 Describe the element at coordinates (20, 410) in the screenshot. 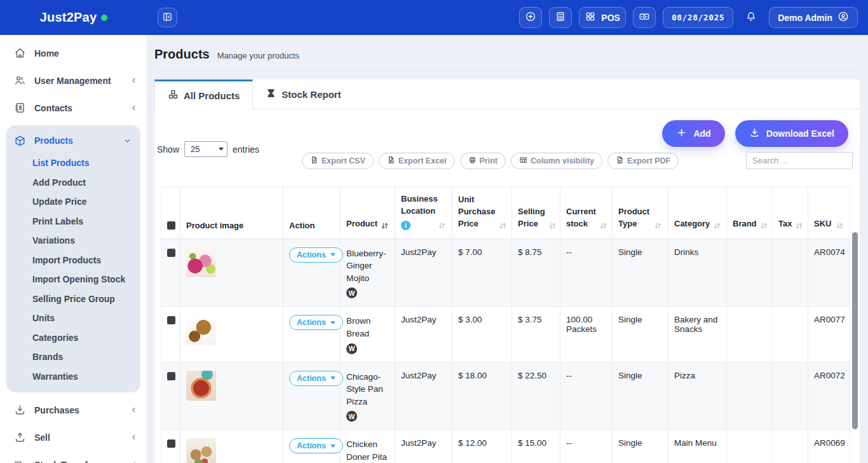

I see `purchases-icon` at that location.